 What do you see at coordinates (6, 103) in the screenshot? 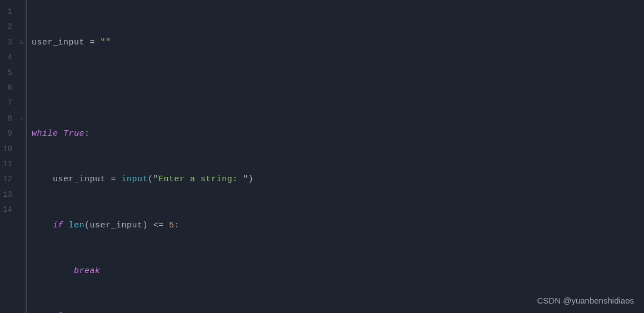
I see `line-number: 7` at bounding box center [6, 103].